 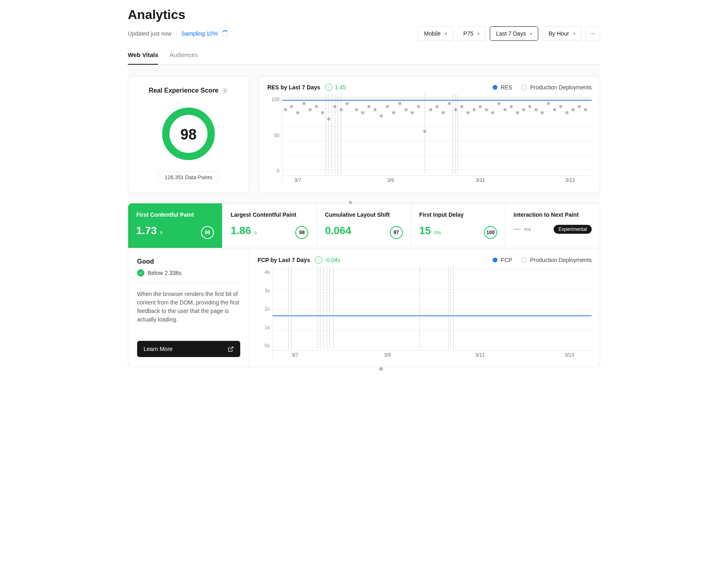 What do you see at coordinates (472, 34) in the screenshot?
I see `percentile-select: P75▾` at bounding box center [472, 34].